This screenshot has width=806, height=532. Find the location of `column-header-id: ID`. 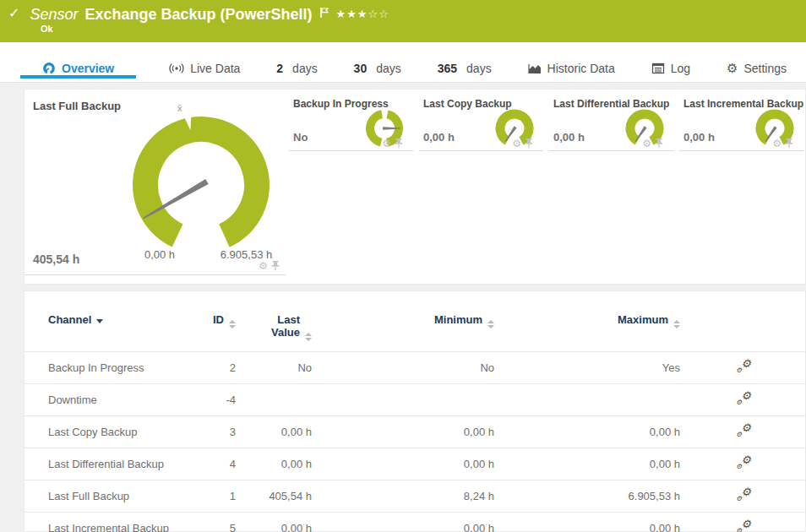

column-header-id: ID is located at coordinates (215, 322).